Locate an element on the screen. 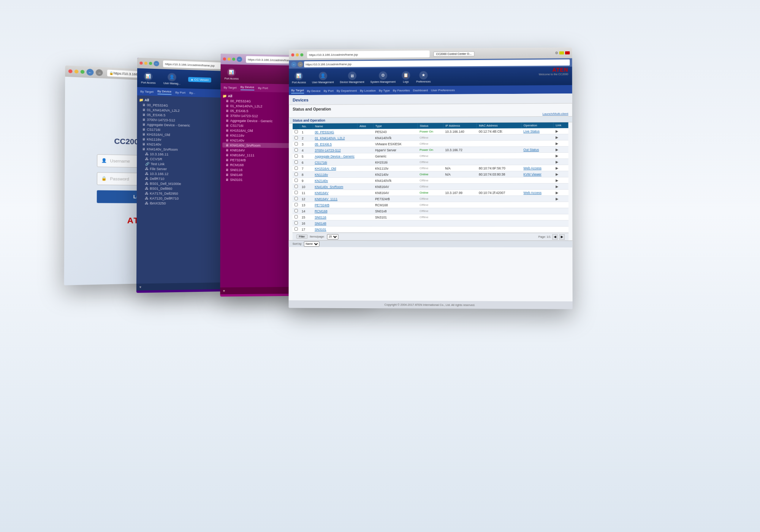 This screenshot has width=760, height=532. items-per-page-select: 25 50 is located at coordinates (332, 237).